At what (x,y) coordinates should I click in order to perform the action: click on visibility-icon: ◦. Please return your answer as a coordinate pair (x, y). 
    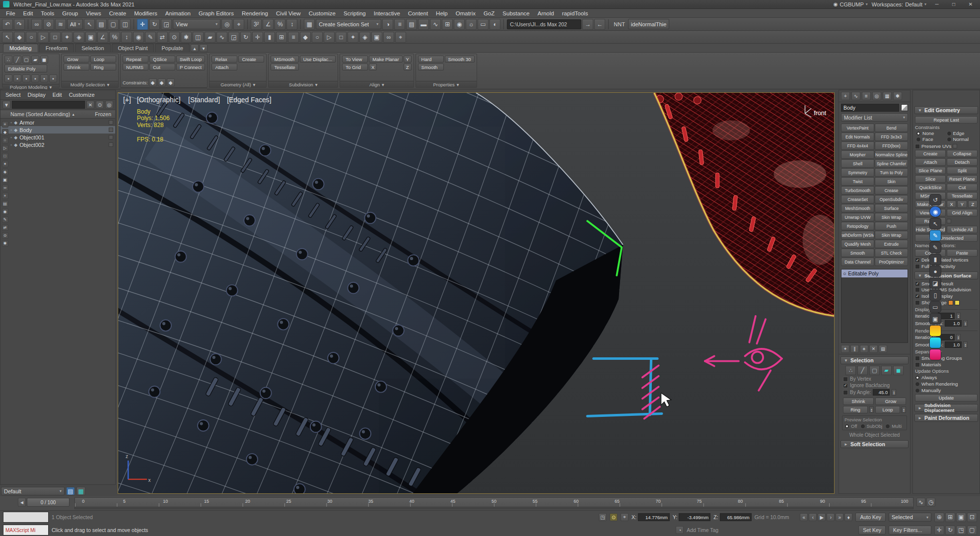
    Looking at the image, I should click on (11, 123).